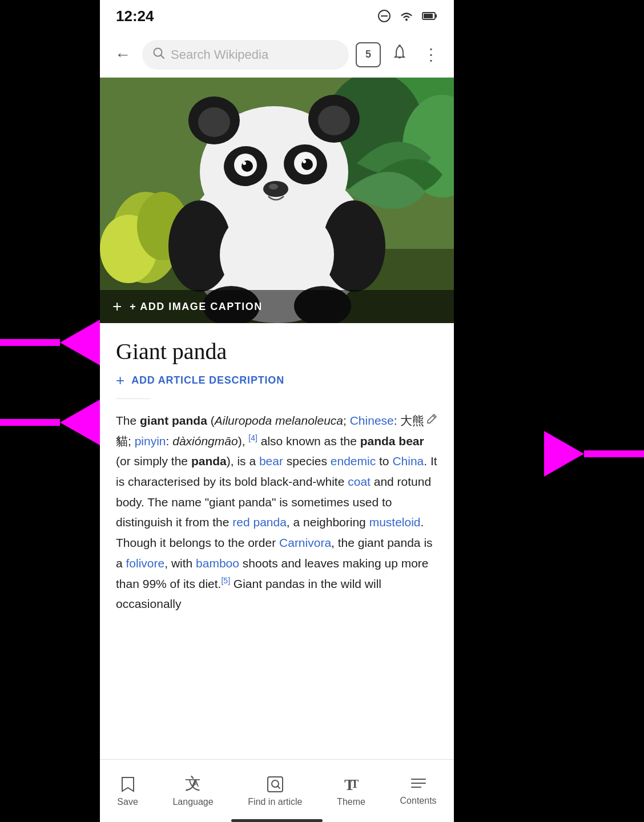 The image size is (644, 822). Describe the element at coordinates (120, 380) in the screenshot. I see `add-description-plus-icon: +` at that location.